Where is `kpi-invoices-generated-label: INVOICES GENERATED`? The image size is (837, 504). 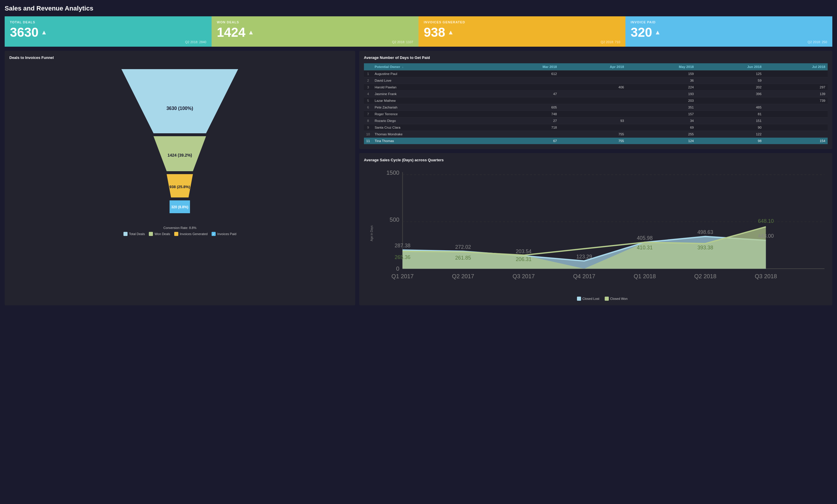
kpi-invoices-generated-label: INVOICES GENERATED is located at coordinates (522, 22).